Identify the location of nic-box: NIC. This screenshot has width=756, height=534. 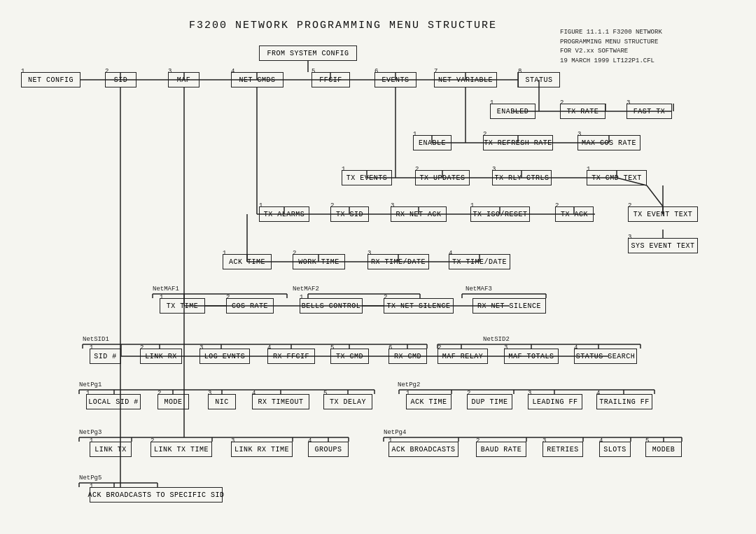
(222, 402).